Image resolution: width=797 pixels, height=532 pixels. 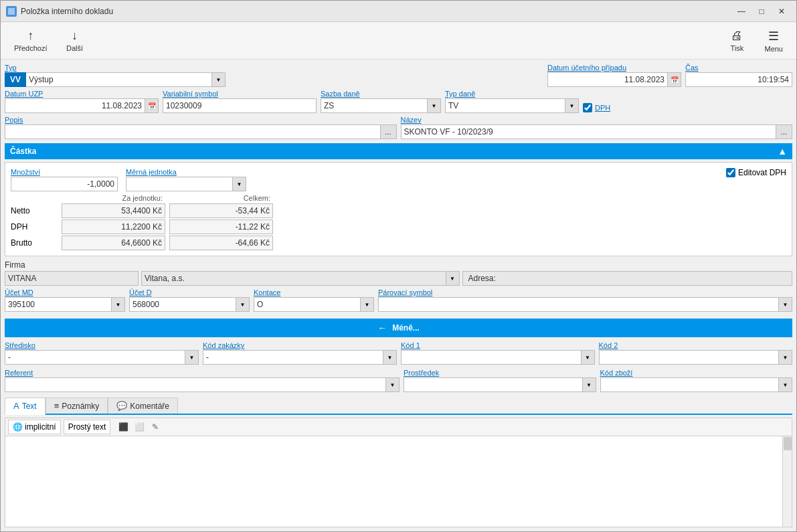 What do you see at coordinates (221, 243) in the screenshot?
I see `brutto-celkem-input` at bounding box center [221, 243].